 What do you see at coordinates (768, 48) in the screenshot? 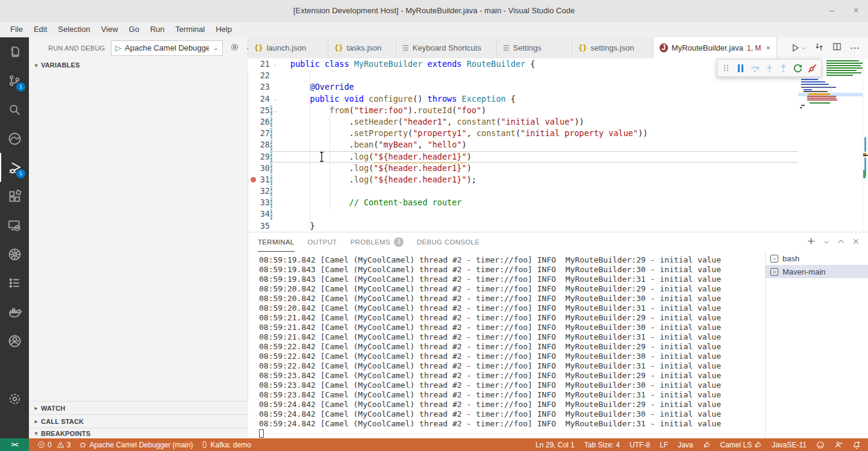
I see `close-tab-icon: ×` at bounding box center [768, 48].